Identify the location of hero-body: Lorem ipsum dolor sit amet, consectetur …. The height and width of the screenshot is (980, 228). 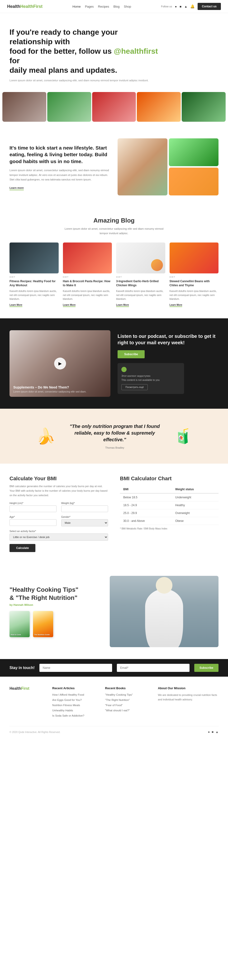
(86, 81).